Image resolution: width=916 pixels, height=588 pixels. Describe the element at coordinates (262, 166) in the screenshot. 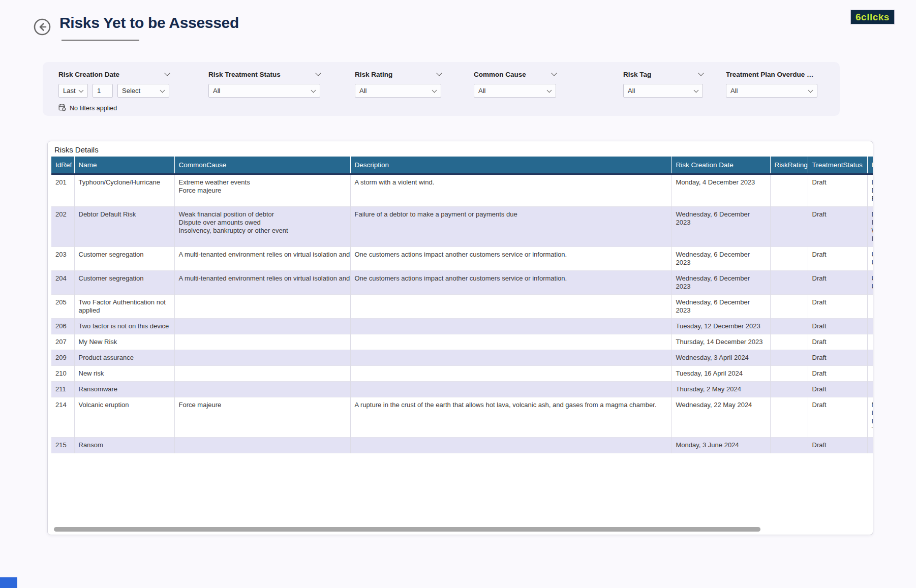

I see `column-header-commoncause: CommonCause` at that location.